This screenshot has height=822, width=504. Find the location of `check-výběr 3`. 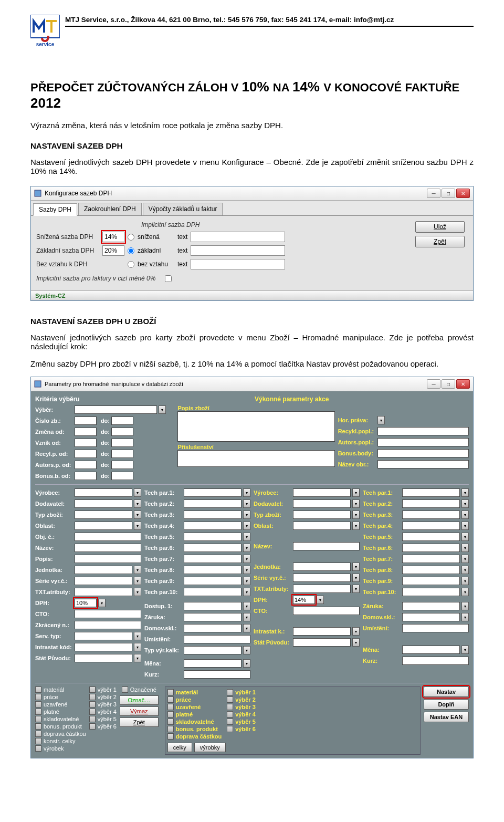

check-výběr 3 is located at coordinates (230, 707).